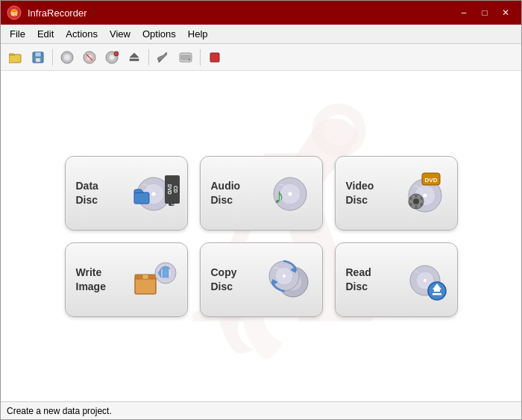 This screenshot has width=522, height=420. I want to click on read-disc-icon, so click(424, 280).